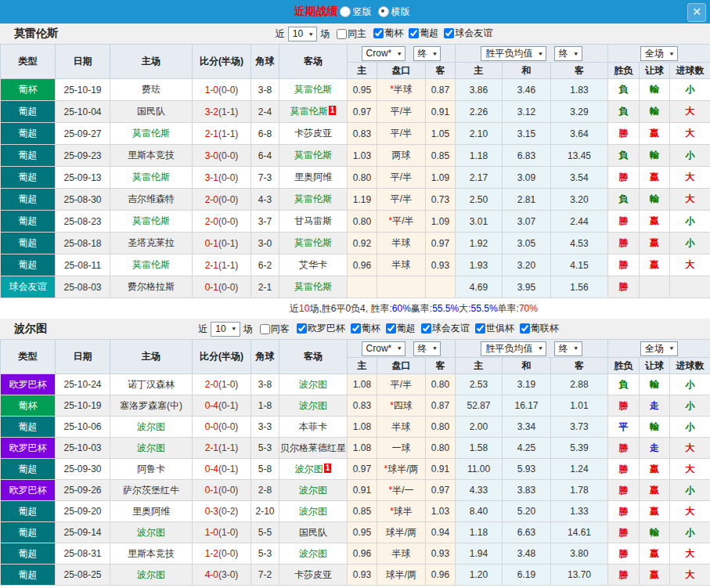  Describe the element at coordinates (319, 329) in the screenshot. I see `league-filter: 欧罗巴杯` at that location.